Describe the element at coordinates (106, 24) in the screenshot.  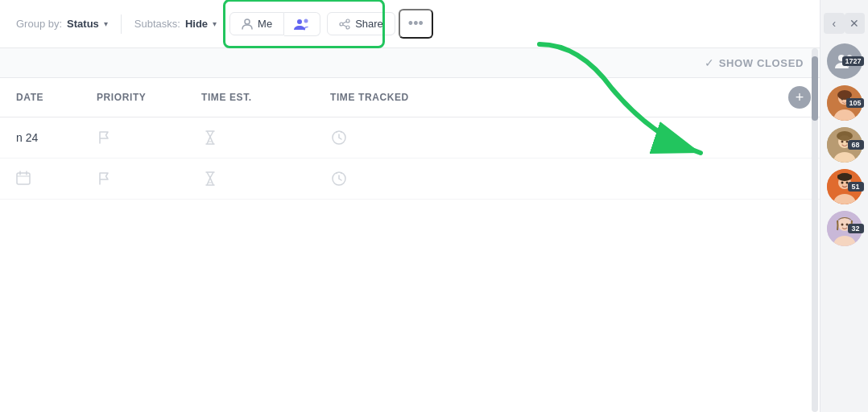
I see `group-by-chevron: ▾` at that location.